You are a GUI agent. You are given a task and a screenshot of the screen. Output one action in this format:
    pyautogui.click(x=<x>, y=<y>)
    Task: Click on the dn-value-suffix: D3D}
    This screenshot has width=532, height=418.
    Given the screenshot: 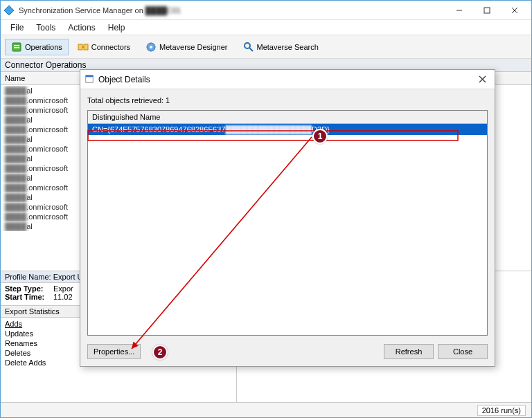 What is the action you would take?
    pyautogui.click(x=321, y=129)
    